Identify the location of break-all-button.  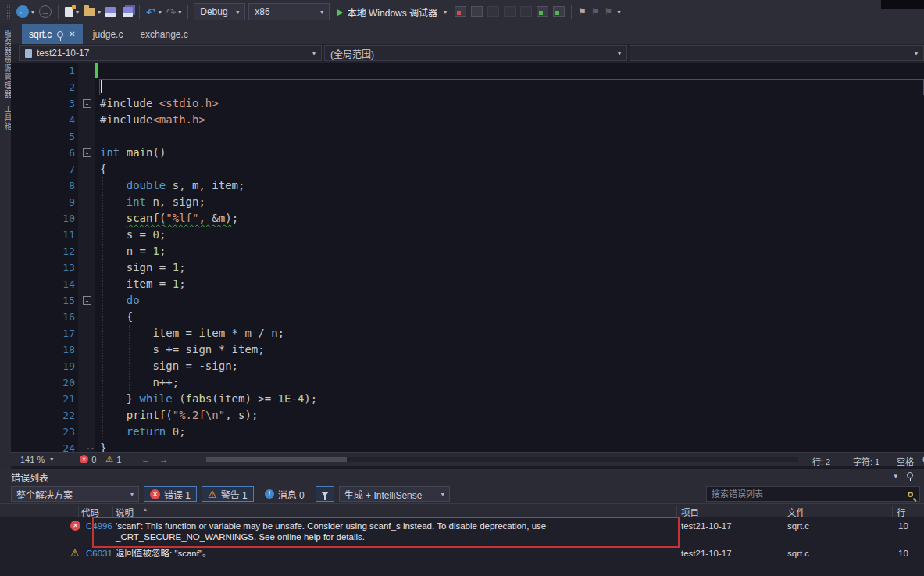
(494, 12).